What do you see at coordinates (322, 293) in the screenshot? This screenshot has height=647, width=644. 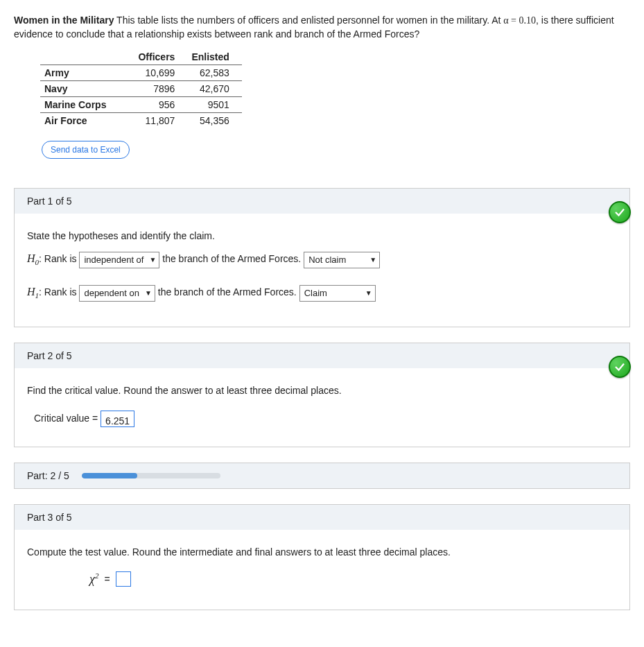 I see `h1-line: H1: Rank is dependent on ▼ the branch of…` at bounding box center [322, 293].